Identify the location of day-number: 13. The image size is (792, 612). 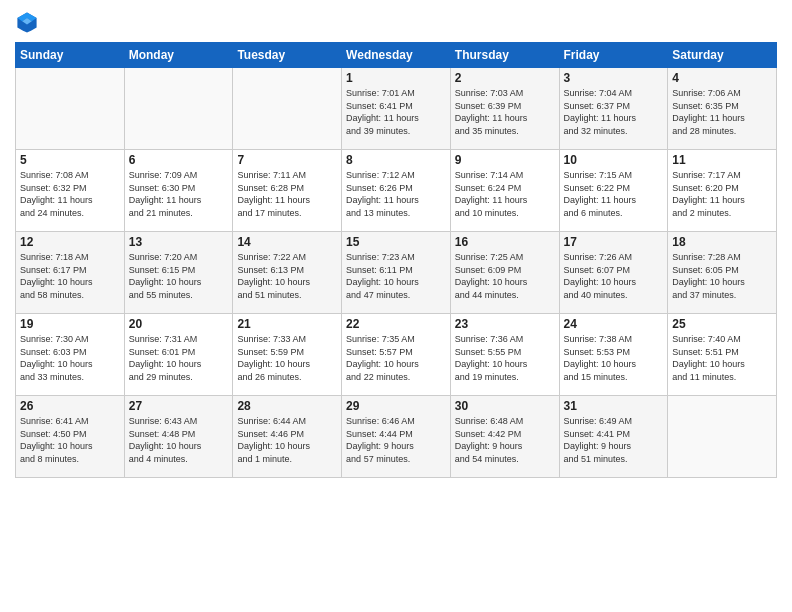
(179, 242).